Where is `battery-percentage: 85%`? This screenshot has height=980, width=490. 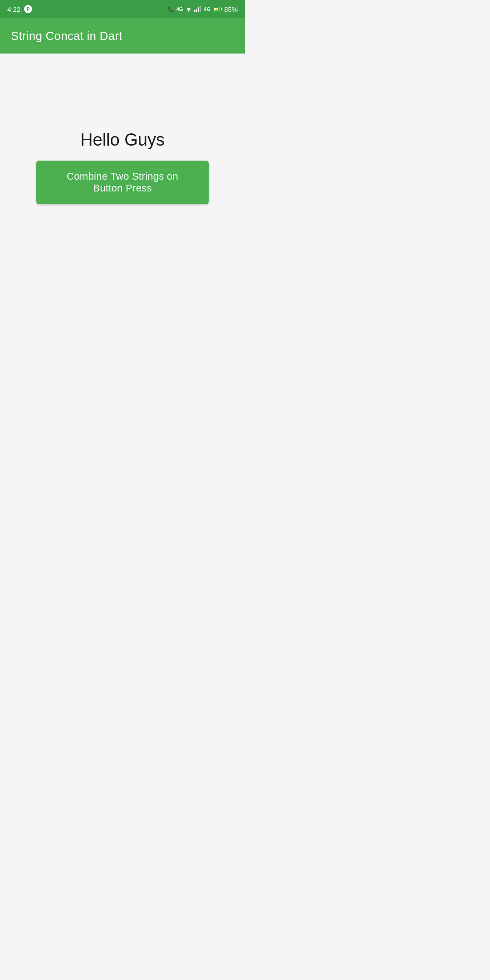 battery-percentage: 85% is located at coordinates (231, 9).